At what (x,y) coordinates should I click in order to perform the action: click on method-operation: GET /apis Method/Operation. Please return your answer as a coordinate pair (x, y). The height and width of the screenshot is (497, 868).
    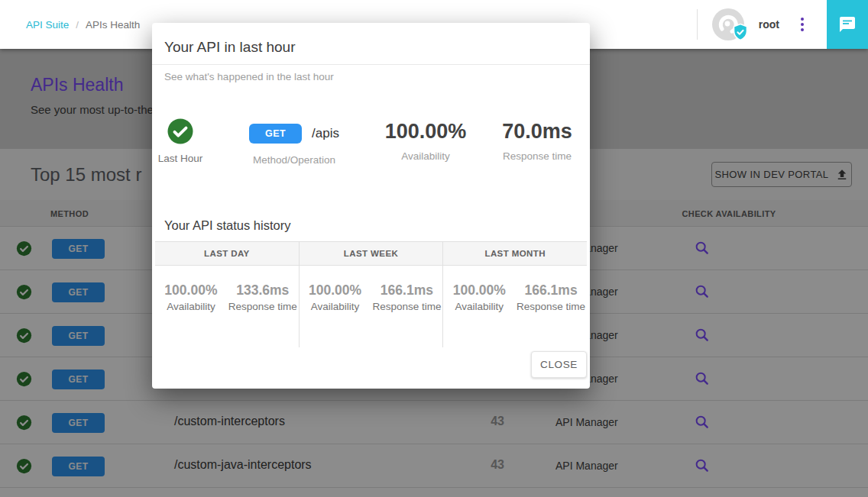
    Looking at the image, I should click on (294, 145).